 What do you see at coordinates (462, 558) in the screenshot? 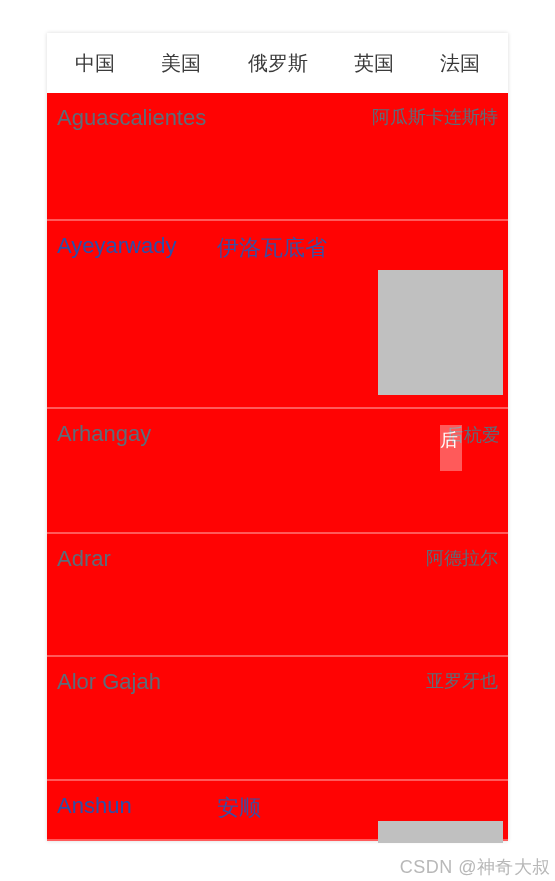
I see `region-name-cn: 阿德拉尔` at bounding box center [462, 558].